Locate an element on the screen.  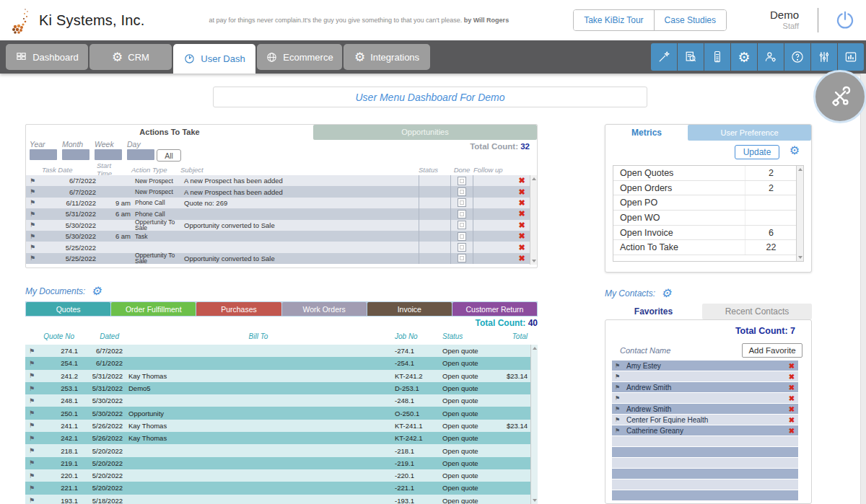
metric-row: Open Quotes 2 is located at coordinates (705, 173).